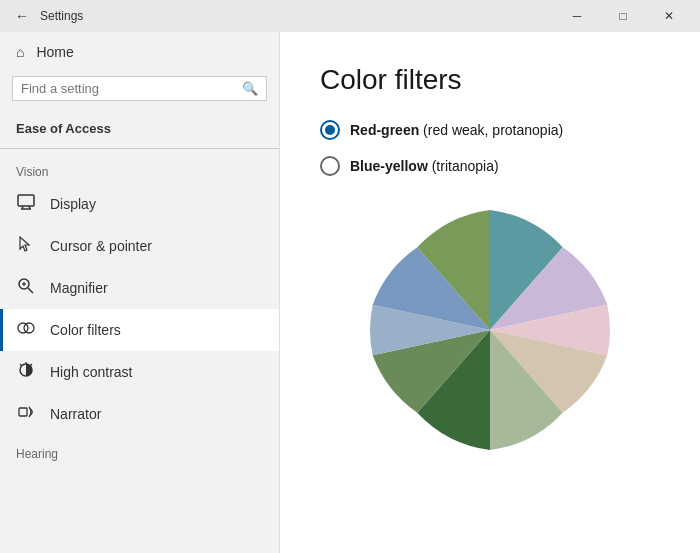  I want to click on sidebar-item-cursor: Cursor & pointer, so click(140, 246).